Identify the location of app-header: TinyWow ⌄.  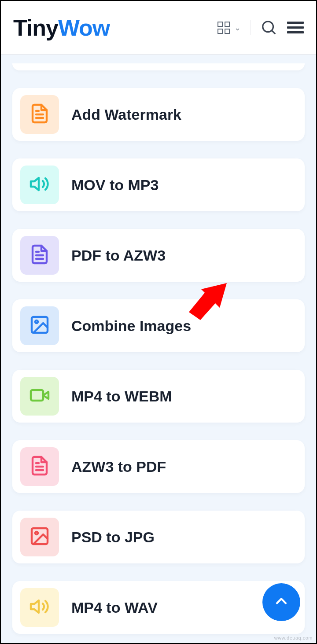
(158, 28).